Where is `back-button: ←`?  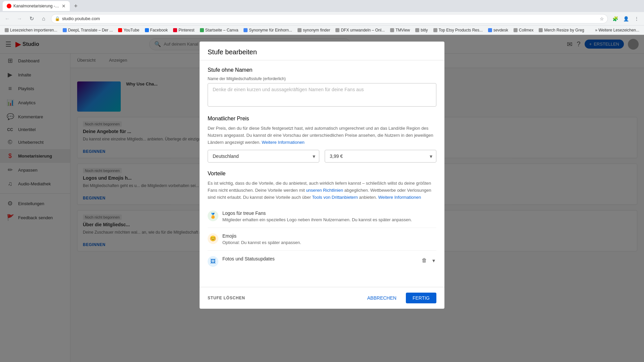 back-button: ← is located at coordinates (7, 19).